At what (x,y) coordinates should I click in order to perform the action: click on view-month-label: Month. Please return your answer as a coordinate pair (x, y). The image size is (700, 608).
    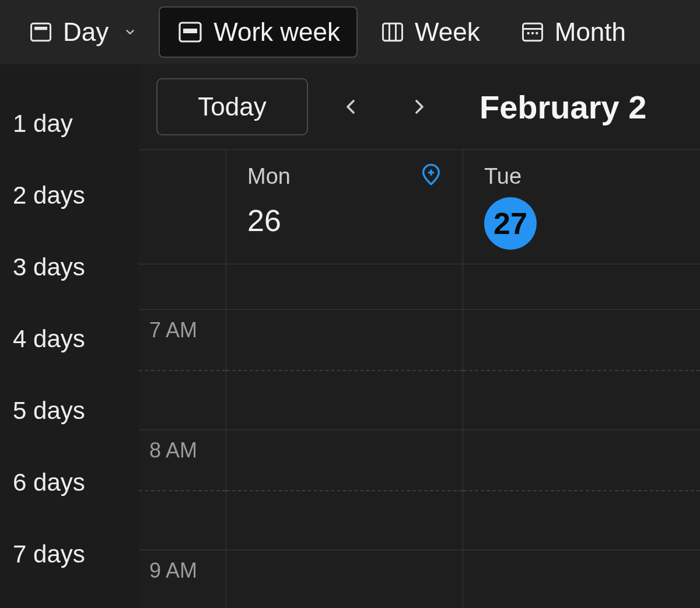
    Looking at the image, I should click on (590, 32).